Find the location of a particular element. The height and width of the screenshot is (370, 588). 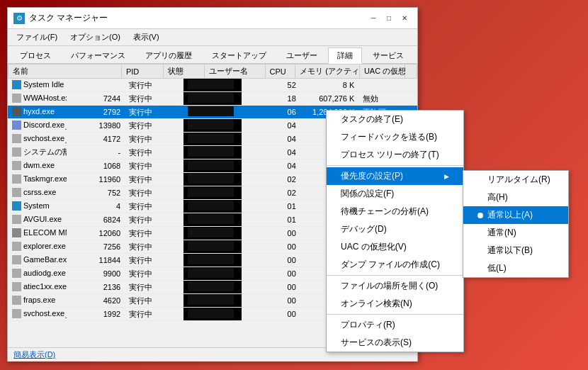

context-menu-item-onlineSearch: オンライン検索(N) is located at coordinates (395, 303).